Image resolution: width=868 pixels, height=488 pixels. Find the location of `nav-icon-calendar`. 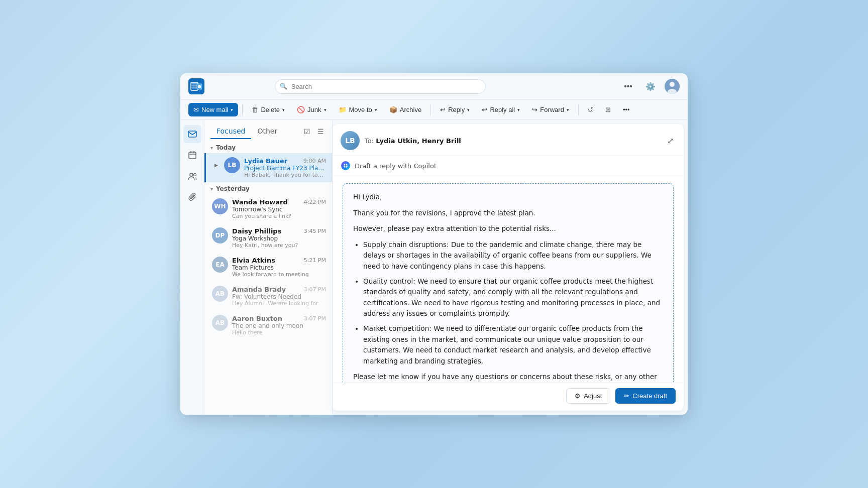

nav-icon-calendar is located at coordinates (192, 155).